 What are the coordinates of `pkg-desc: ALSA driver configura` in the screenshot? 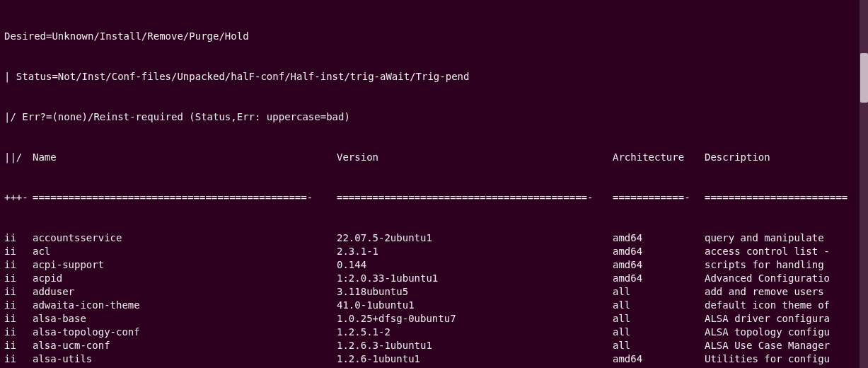 It's located at (780, 318).